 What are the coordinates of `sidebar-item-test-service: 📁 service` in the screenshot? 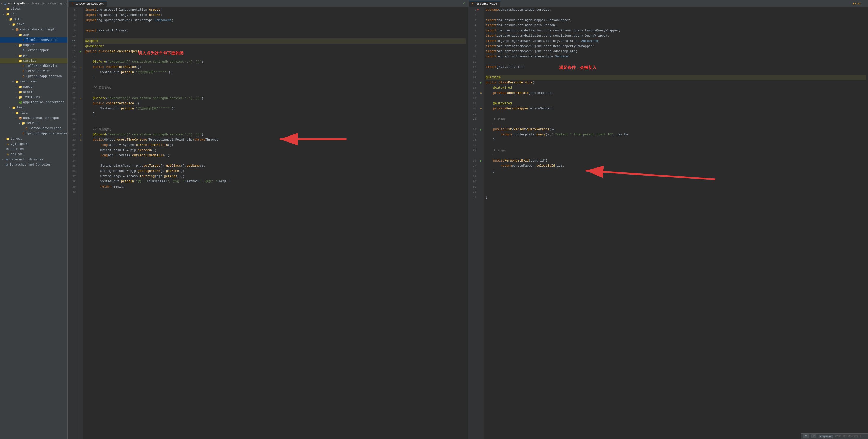 It's located at (34, 123).